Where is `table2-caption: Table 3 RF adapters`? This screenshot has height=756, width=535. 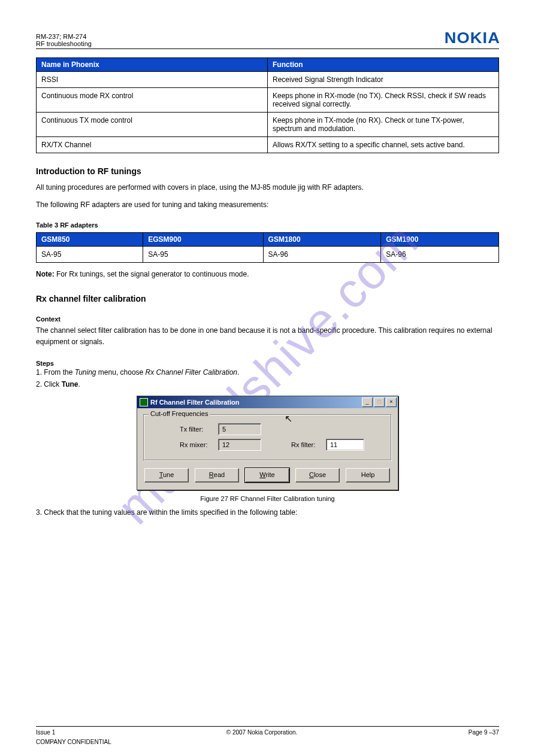
table2-caption: Table 3 RF adapters is located at coordinates (267, 225).